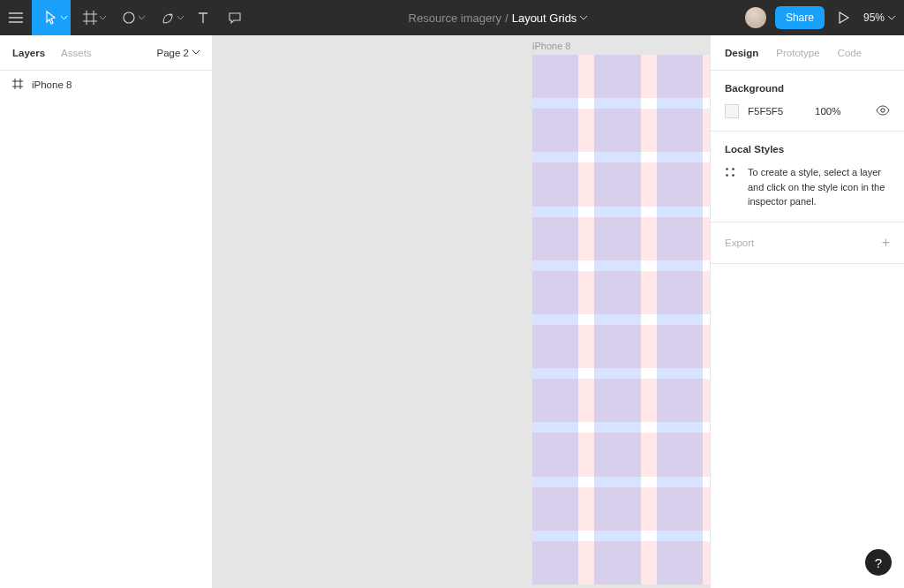  Describe the element at coordinates (18, 85) in the screenshot. I see `frame-icon` at that location.